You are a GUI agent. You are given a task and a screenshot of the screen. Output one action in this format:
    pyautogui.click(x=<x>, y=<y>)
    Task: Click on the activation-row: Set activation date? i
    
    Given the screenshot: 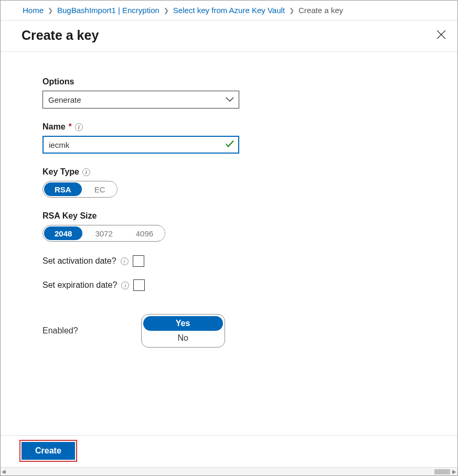 What is the action you would take?
    pyautogui.click(x=250, y=261)
    